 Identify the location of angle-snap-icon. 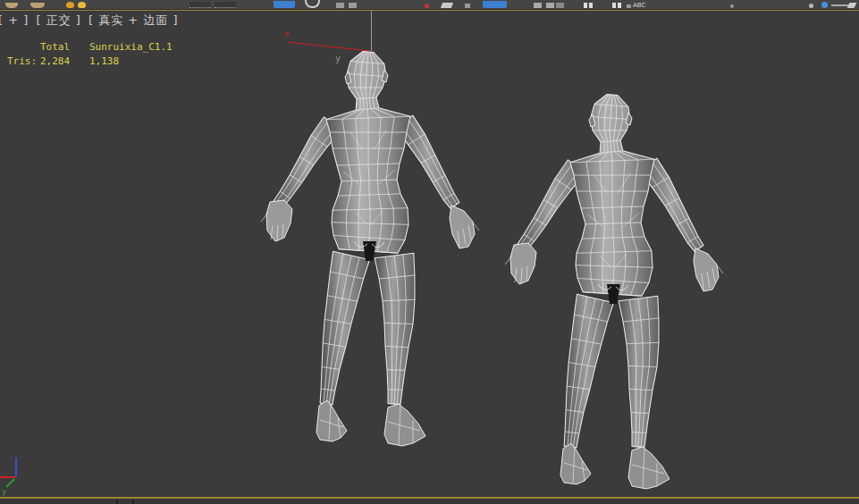
(447, 5).